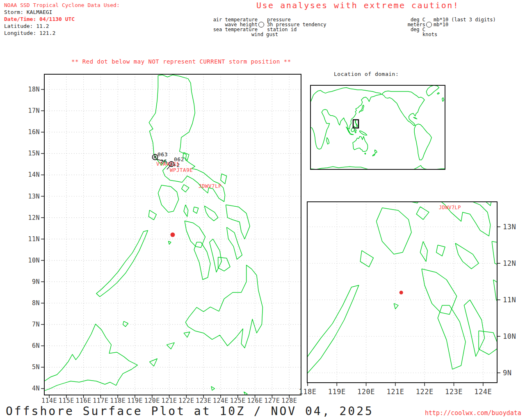 This screenshot has height=420, width=525. What do you see at coordinates (507, 373) in the screenshot?
I see `detail-map-y-tick-label: 9N` at bounding box center [507, 373].